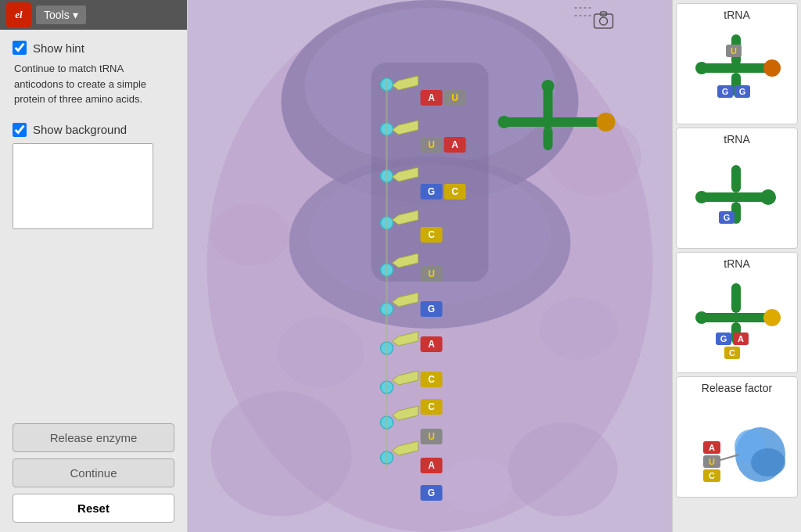 The image size is (801, 532). Describe the element at coordinates (94, 176) in the screenshot. I see `background-section: Show background` at that location.